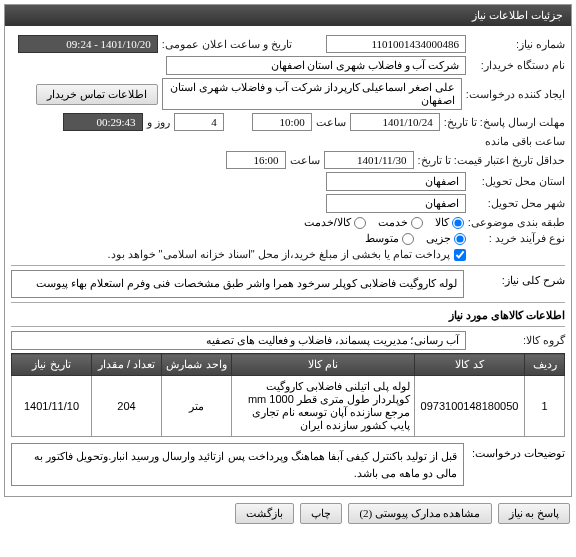 The image size is (576, 557). What do you see at coordinates (384, 222) in the screenshot?
I see `category-radio-group: کالا خدمت کالا/خدمت` at bounding box center [384, 222].